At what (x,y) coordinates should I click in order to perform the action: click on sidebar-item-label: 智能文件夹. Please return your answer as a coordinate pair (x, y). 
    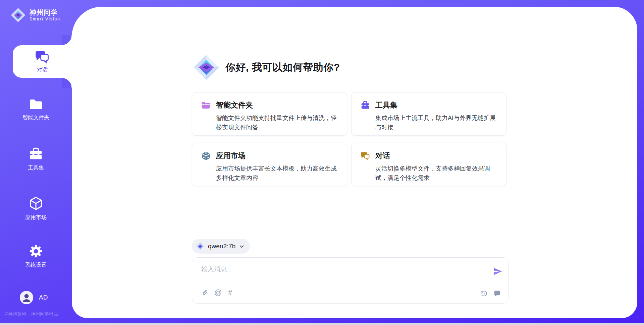
    Looking at the image, I should click on (36, 118).